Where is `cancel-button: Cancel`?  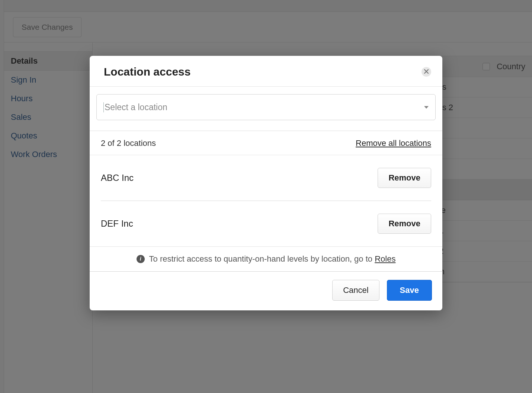 cancel-button: Cancel is located at coordinates (356, 290).